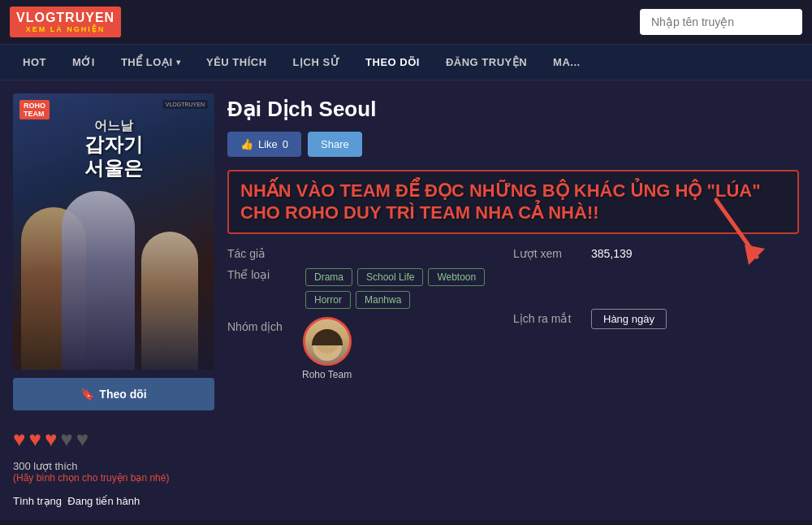  I want to click on nav-item-theo-doi: THEO DÕI, so click(393, 62).